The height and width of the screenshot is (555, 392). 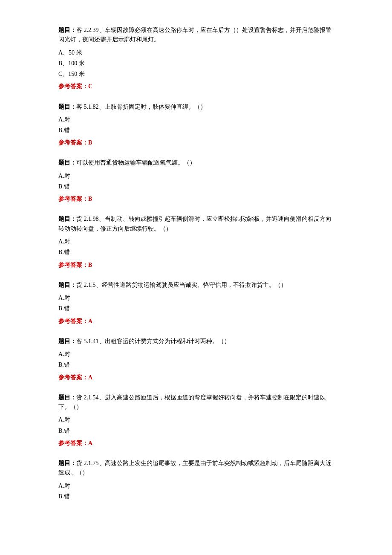 I want to click on answer-2: 参考答案：B, so click(x=196, y=142).